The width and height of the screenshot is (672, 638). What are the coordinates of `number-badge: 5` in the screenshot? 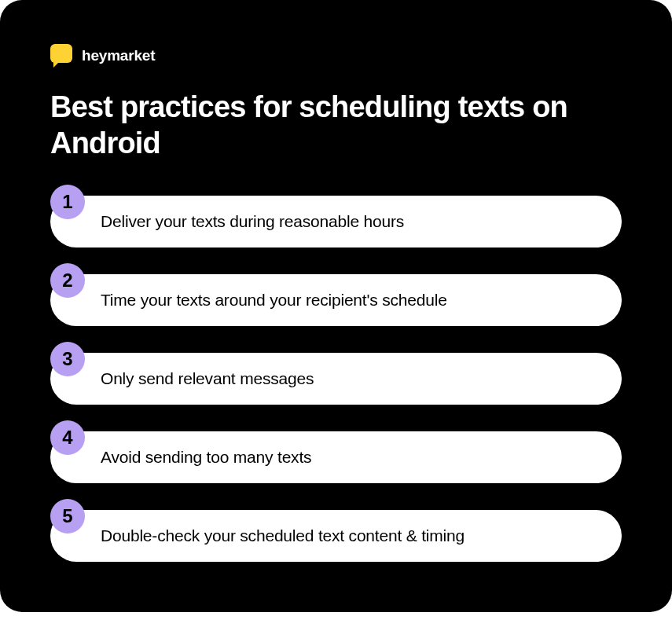 It's located at (68, 516).